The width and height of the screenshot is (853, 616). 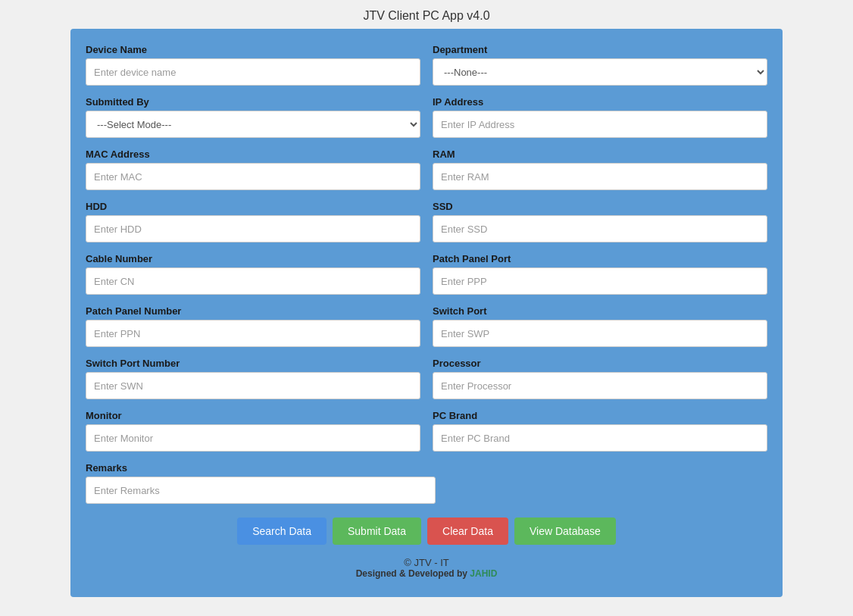 What do you see at coordinates (600, 206) in the screenshot?
I see `ssd-label: SSD` at bounding box center [600, 206].